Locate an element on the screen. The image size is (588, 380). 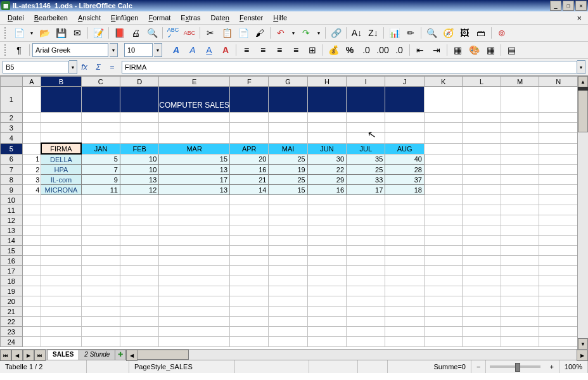
col-header-M: M is located at coordinates (520, 82).